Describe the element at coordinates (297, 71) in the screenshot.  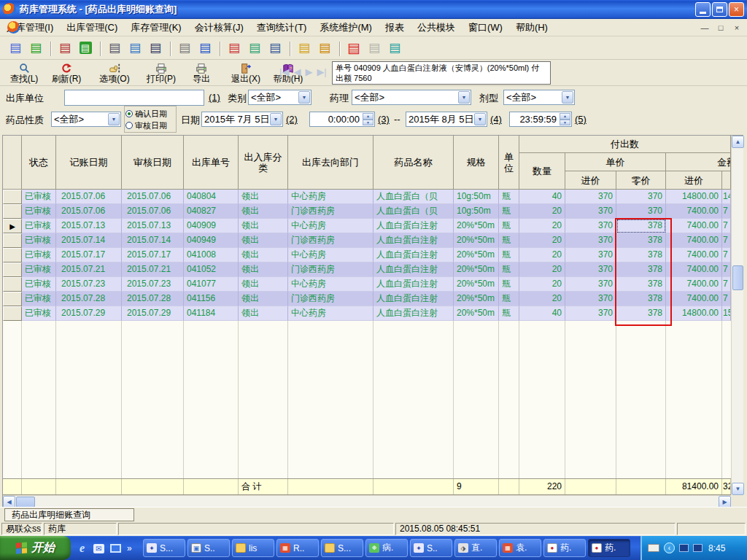
I see `nav-prev-icon: ◀` at that location.